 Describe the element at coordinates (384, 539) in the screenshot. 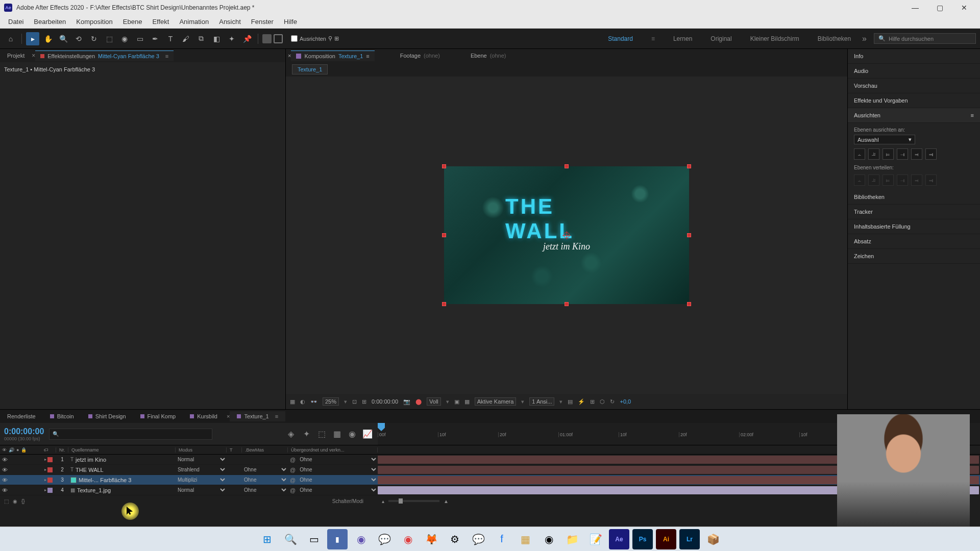

I see `taskbar-whatsapp: 💬` at that location.